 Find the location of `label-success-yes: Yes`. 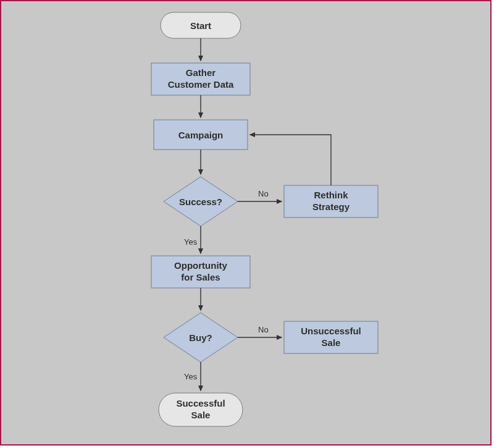

label-success-yes: Yes is located at coordinates (191, 242).